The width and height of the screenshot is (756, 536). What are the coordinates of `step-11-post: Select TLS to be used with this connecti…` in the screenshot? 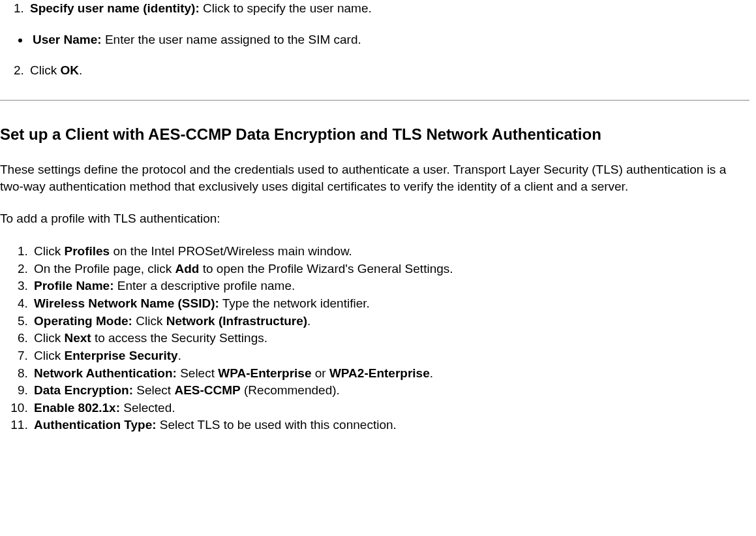 It's located at (277, 424).